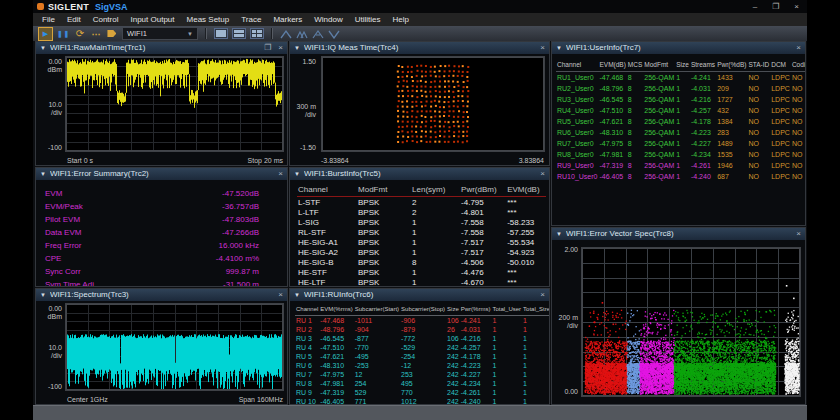  I want to click on table-row: RU 4-47.510-770-529242-4.25711, so click(422, 348).